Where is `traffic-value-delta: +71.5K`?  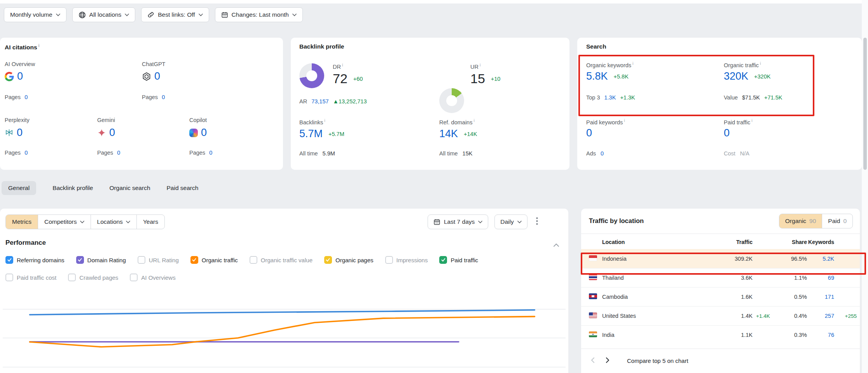 traffic-value-delta: +71.5K is located at coordinates (773, 98).